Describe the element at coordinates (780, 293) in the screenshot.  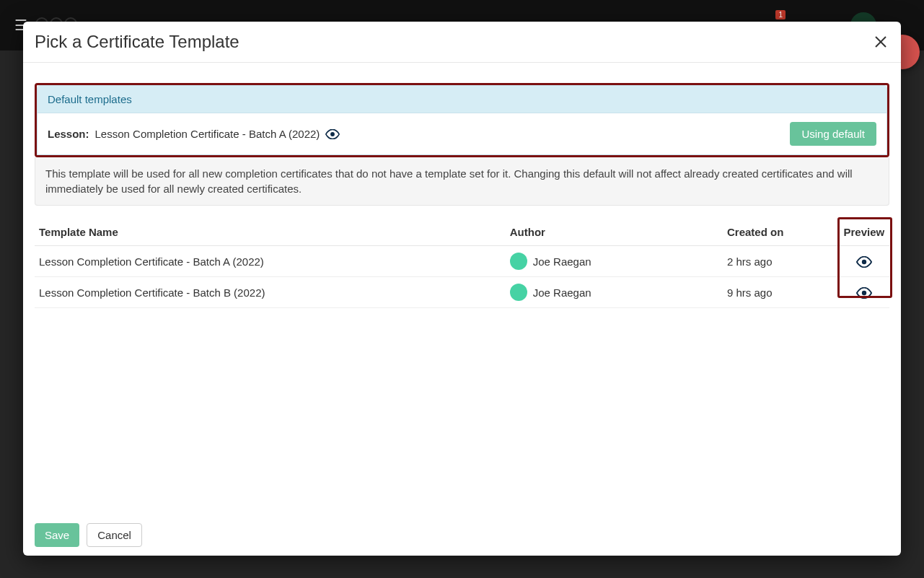
I see `cell-created: 9 hrs ago` at that location.